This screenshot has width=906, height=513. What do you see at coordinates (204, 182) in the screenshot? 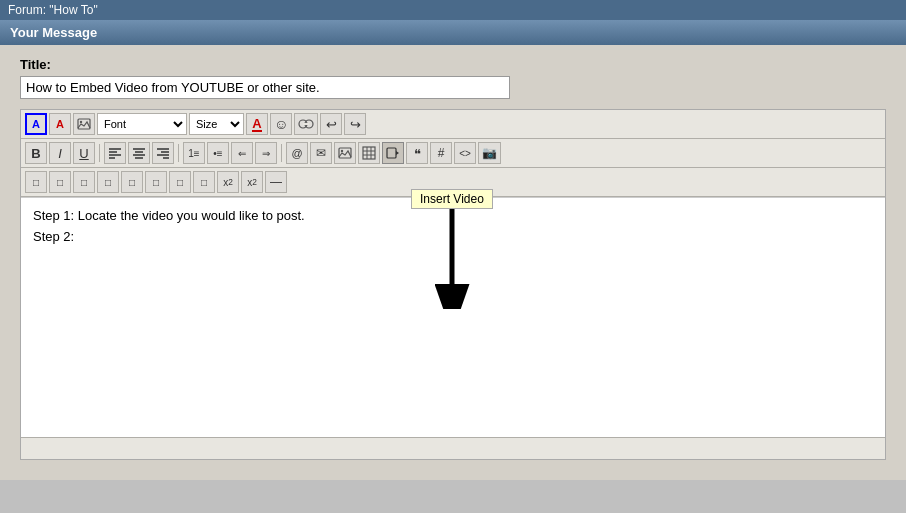
I see `row3-btn8: □` at bounding box center [204, 182].